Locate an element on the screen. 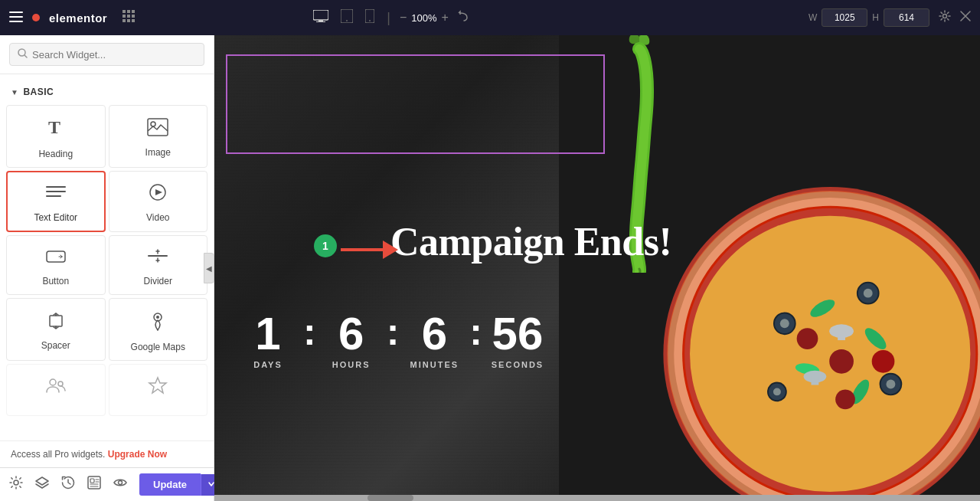  search-input is located at coordinates (114, 55).